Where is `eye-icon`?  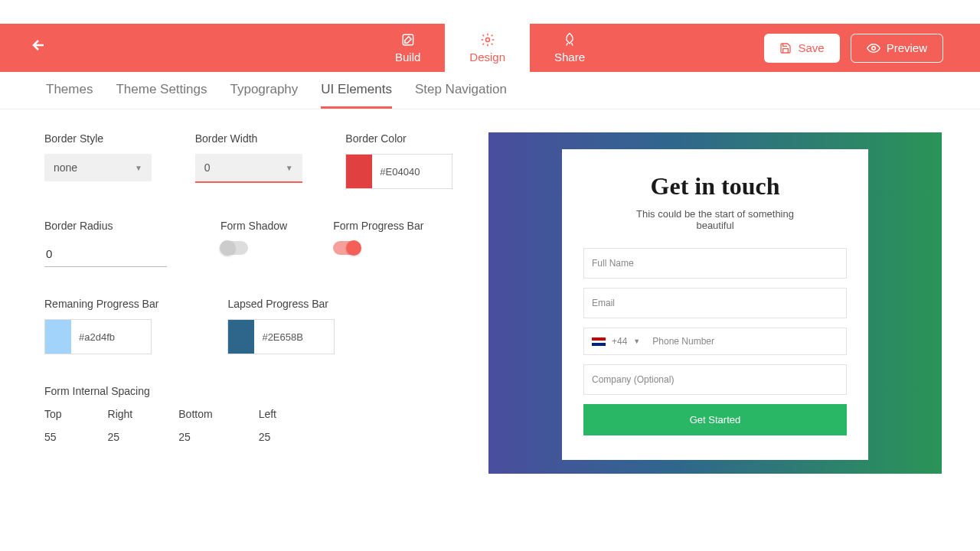
eye-icon is located at coordinates (874, 48).